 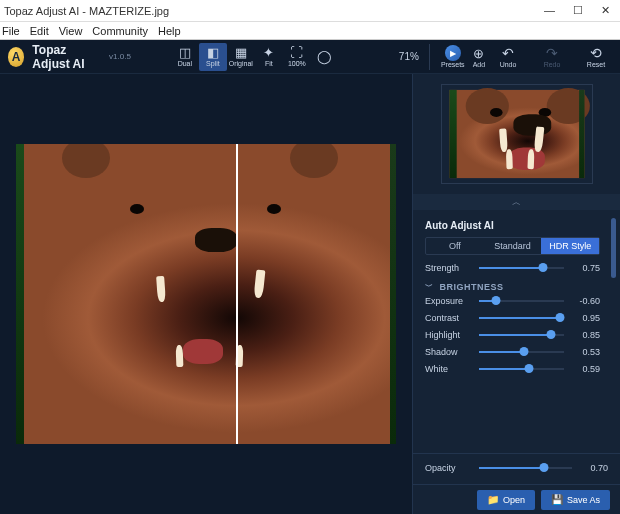 What do you see at coordinates (596, 56) in the screenshot?
I see `reset-button: ⟲Reset` at bounding box center [596, 56].